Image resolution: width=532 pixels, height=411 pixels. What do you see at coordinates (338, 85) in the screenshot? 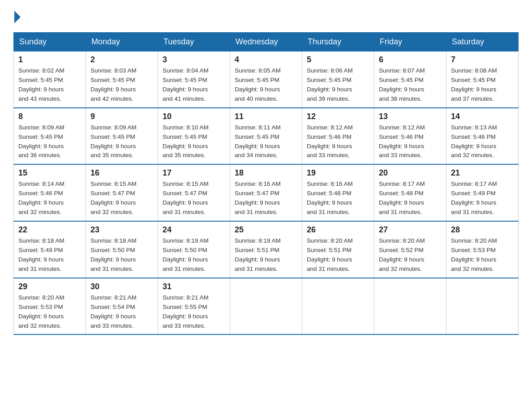
I see `day-info: Sunrise: 8:06 AM Sunset: 5:45 PM Dayligh…` at bounding box center [338, 85].